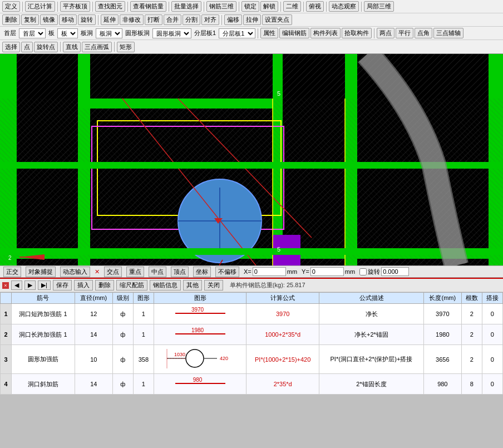 Image resolution: width=503 pixels, height=448 pixels. Describe the element at coordinates (357, 33) in the screenshot. I see `pick-component-btn: 拾取构件` at that location.